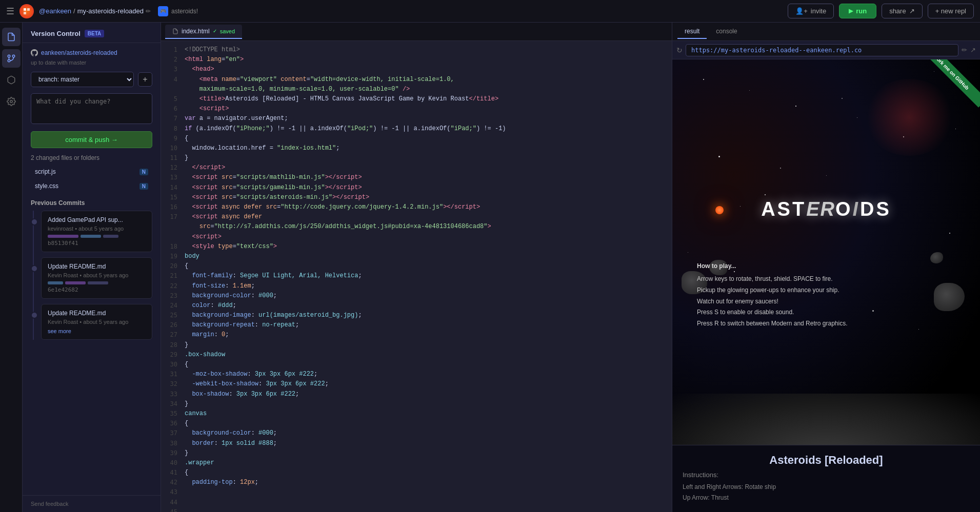  Describe the element at coordinates (902, 11) in the screenshot. I see `share-button: share ↗` at that location.